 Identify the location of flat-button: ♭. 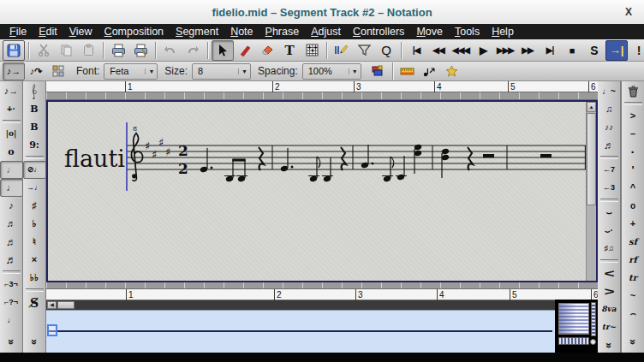
(34, 224).